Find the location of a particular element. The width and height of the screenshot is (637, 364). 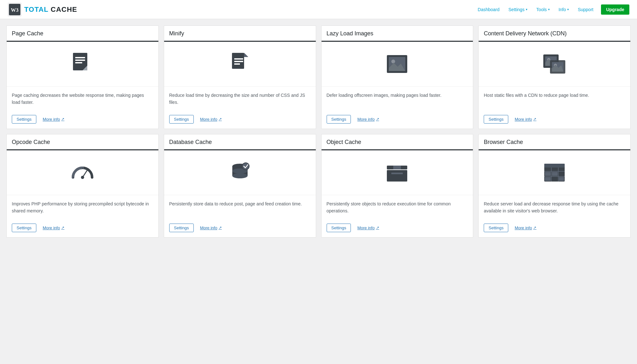

upgrade-button: Upgrade is located at coordinates (615, 10).